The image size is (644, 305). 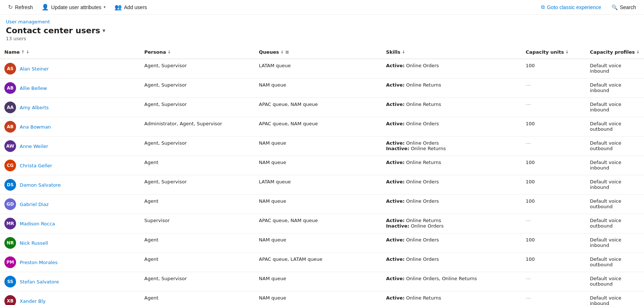 I want to click on queues-cell-6: LATAM queue, so click(x=318, y=185).